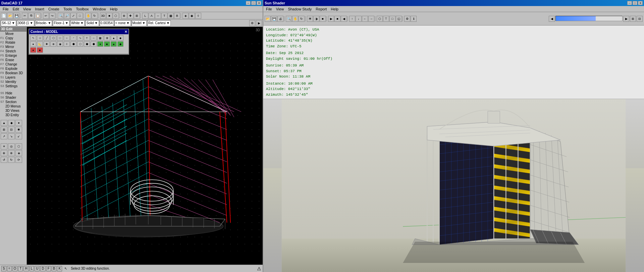 This screenshot has width=644, height=272. I want to click on mode-dropdown: Model ▼, so click(139, 23).